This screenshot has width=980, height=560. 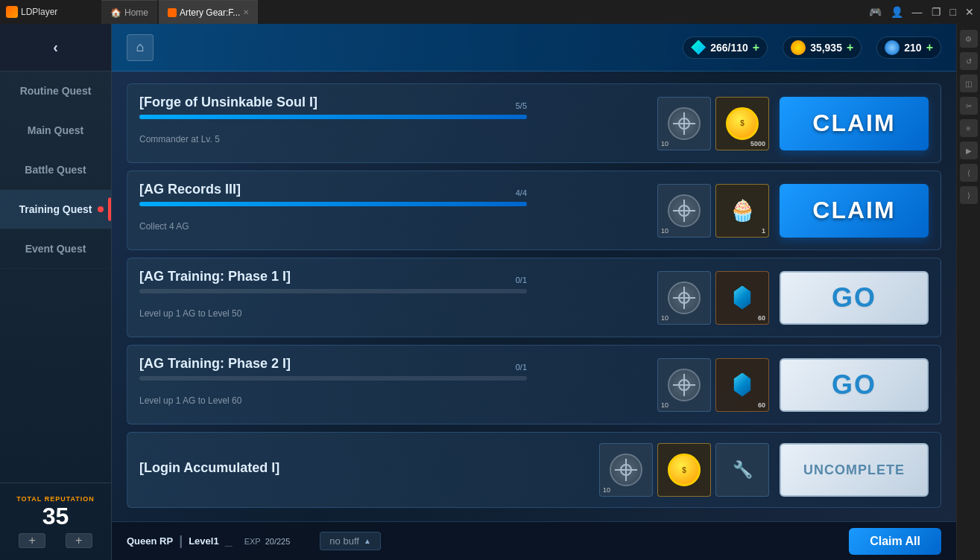 What do you see at coordinates (684, 124) in the screenshot?
I see `reward-target-forge: 10` at bounding box center [684, 124].